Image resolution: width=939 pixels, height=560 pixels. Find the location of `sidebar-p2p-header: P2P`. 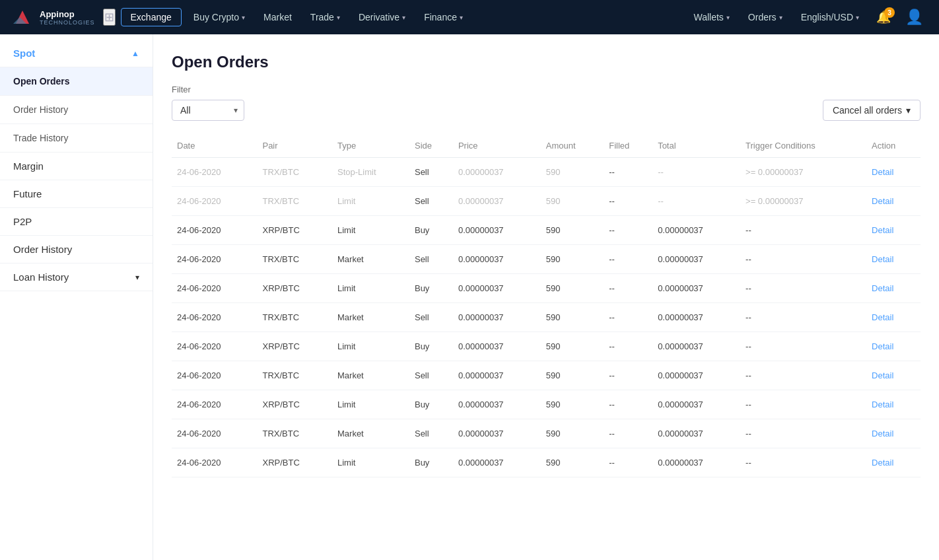

sidebar-p2p-header: P2P is located at coordinates (77, 222).